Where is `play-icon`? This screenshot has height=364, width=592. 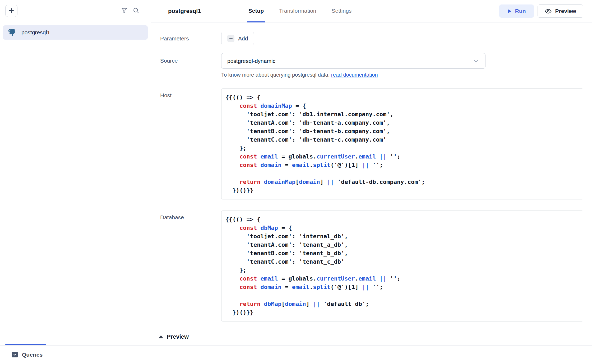
play-icon is located at coordinates (510, 11).